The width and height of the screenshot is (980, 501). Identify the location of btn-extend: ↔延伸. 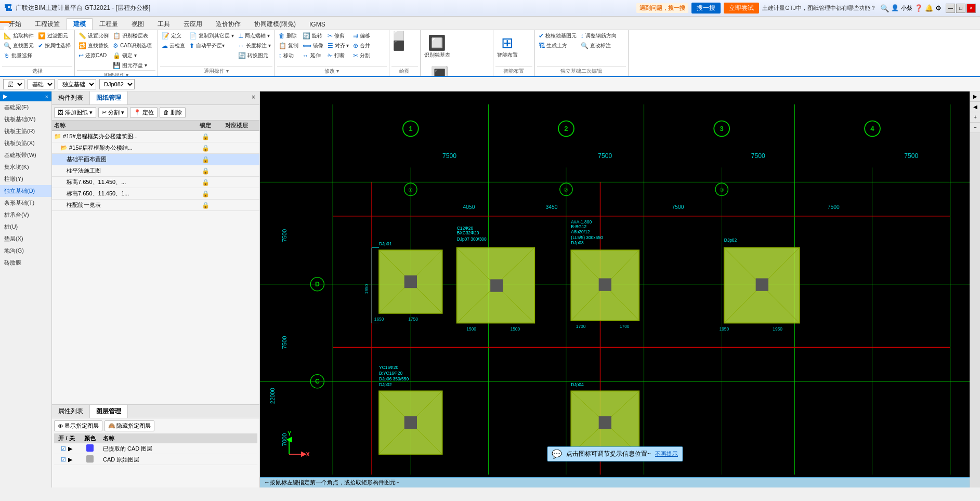
(313, 56).